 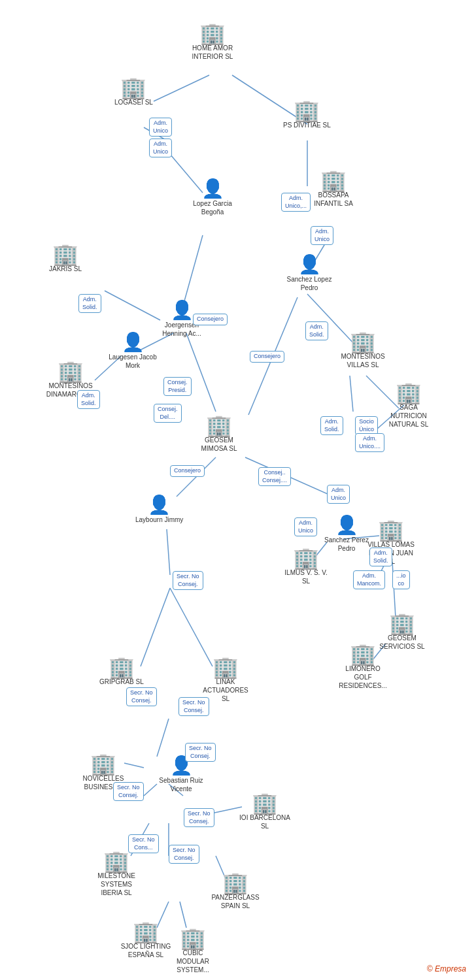 I want to click on badge-adm-solid-mondin: Adm.Solid., so click(x=89, y=400).